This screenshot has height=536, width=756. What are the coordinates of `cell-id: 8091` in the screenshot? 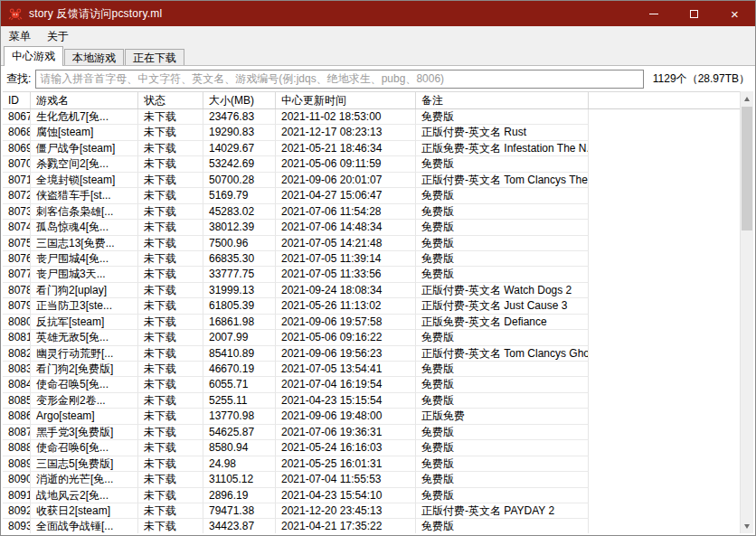 It's located at (16, 495).